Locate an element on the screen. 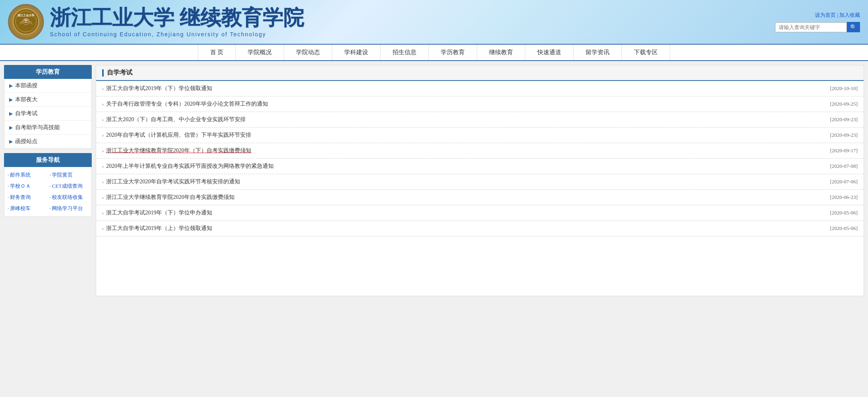 The width and height of the screenshot is (868, 397). news-item: › 浙工大自学考试2019年（下）学位领取通知 [2020-10-10] is located at coordinates (480, 88).